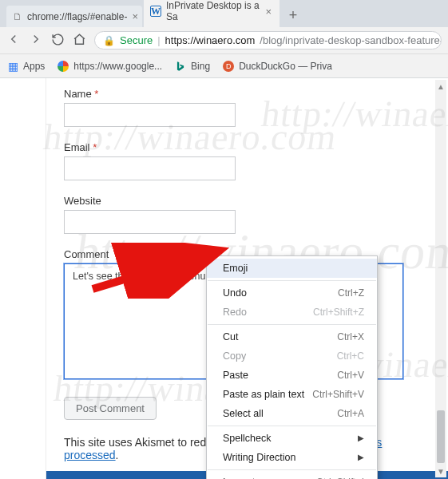 The width and height of the screenshot is (448, 479). Describe the element at coordinates (286, 66) in the screenshot. I see `bookmark-label: DuckDuckGo — Priva` at that location.